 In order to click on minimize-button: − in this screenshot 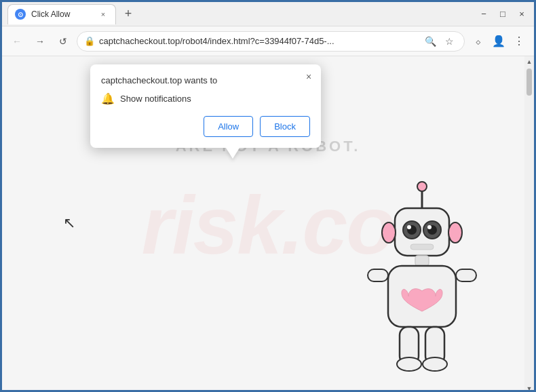, I will do `click(484, 14)`.